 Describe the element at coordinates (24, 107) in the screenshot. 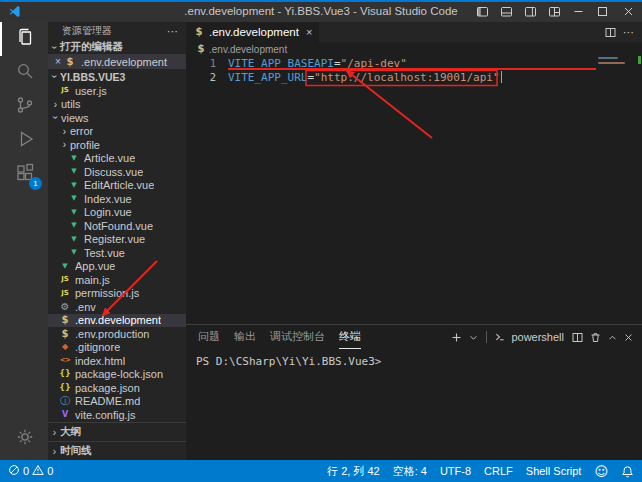

I see `activity-source-control` at that location.